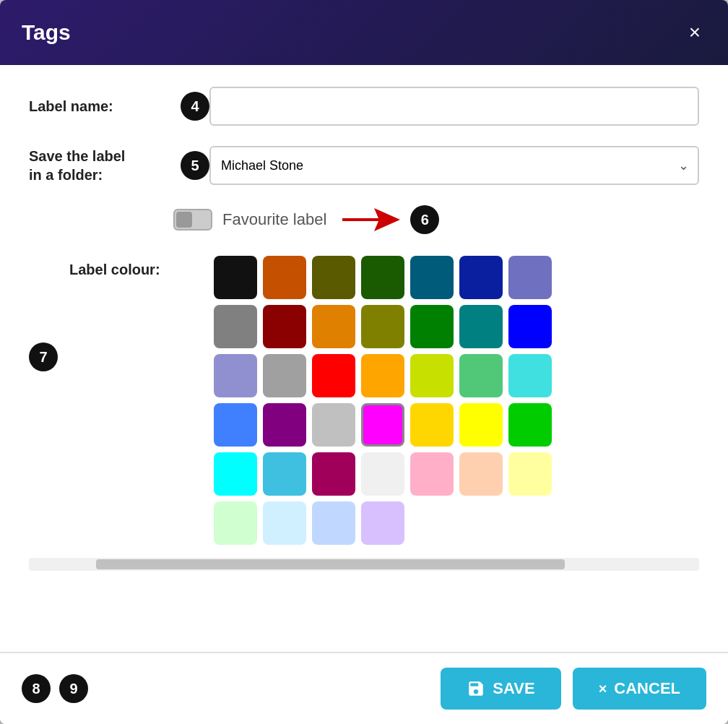  I want to click on badge-9: 9, so click(74, 689).